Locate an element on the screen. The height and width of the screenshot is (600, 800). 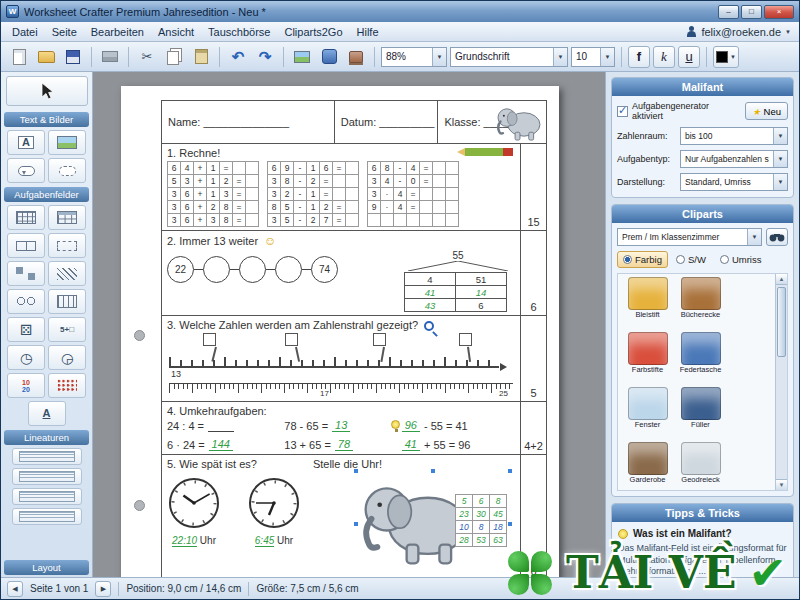
grid-cell: 0 is located at coordinates (414, 182).